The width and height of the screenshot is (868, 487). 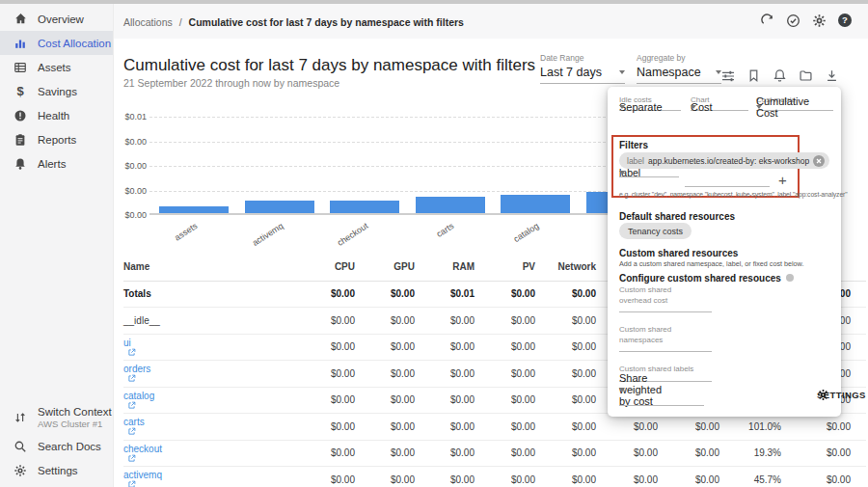 What do you see at coordinates (795, 103) in the screenshot?
I see `cost-metric-select: Cost metric Cumulative Cost` at bounding box center [795, 103].